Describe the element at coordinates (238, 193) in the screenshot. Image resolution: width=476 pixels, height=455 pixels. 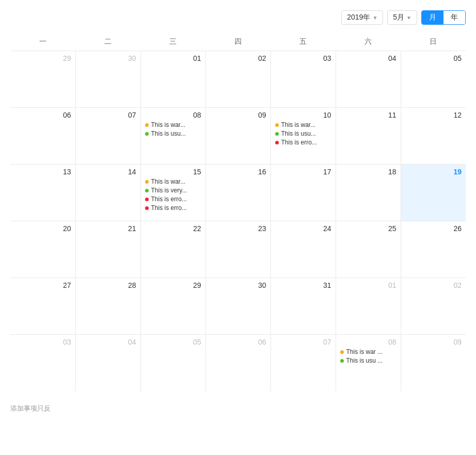
I see `calendar-day-cell: 16` at that location.